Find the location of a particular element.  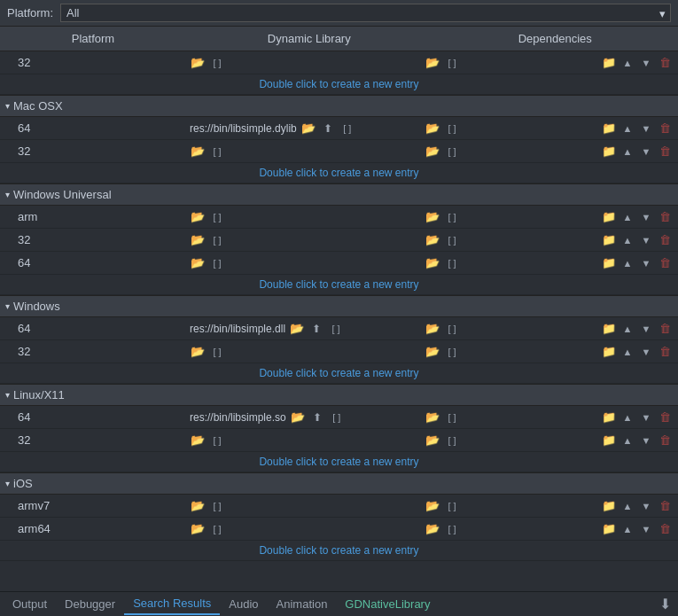

download-icon: ⬇ is located at coordinates (665, 604).